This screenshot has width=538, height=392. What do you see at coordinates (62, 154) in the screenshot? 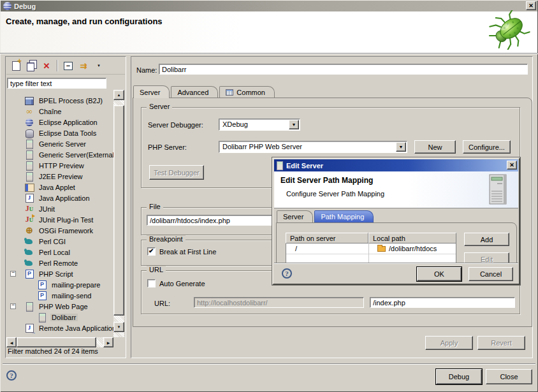
I see `tree-item-generic-server-external: Generic Server(External La` at bounding box center [62, 154].